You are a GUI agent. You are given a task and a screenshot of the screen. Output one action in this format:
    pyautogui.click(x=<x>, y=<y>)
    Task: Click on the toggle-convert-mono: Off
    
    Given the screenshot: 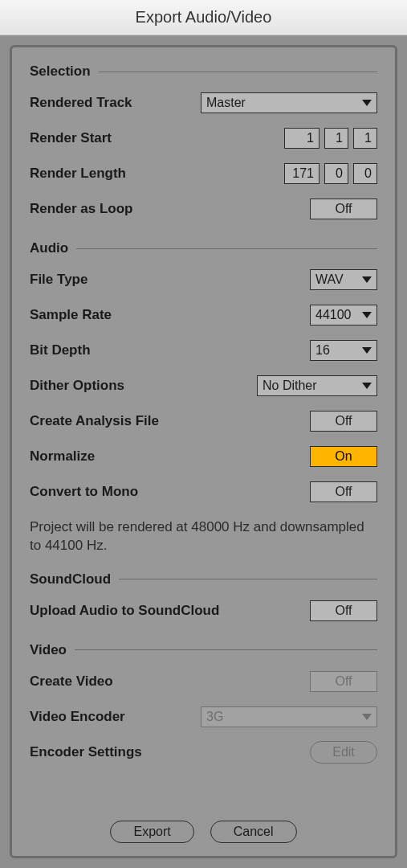 What is the action you would take?
    pyautogui.click(x=344, y=492)
    